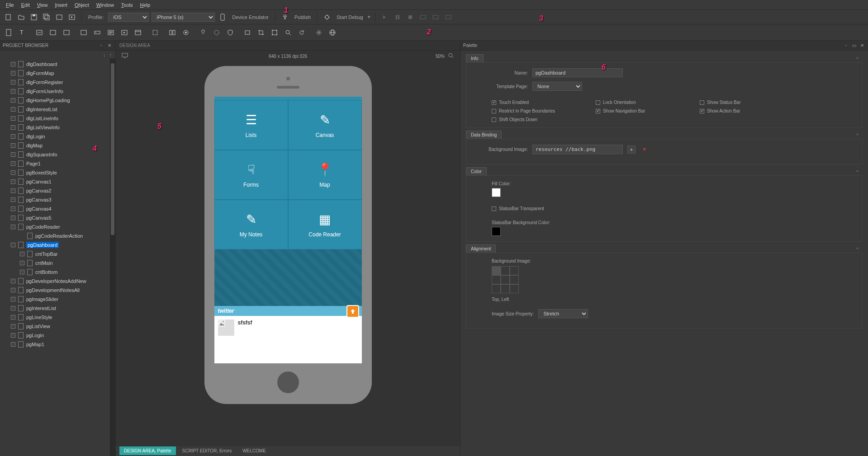 This screenshot has height=456, width=868. What do you see at coordinates (578, 73) in the screenshot?
I see `name-input` at bounding box center [578, 73].